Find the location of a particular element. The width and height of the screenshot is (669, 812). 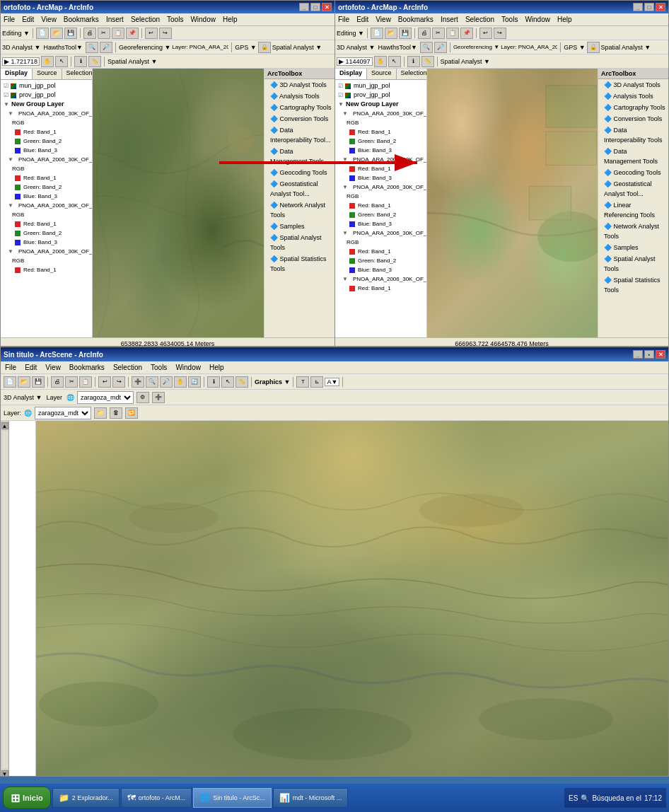

cut-btn: ✂ is located at coordinates (104, 33).